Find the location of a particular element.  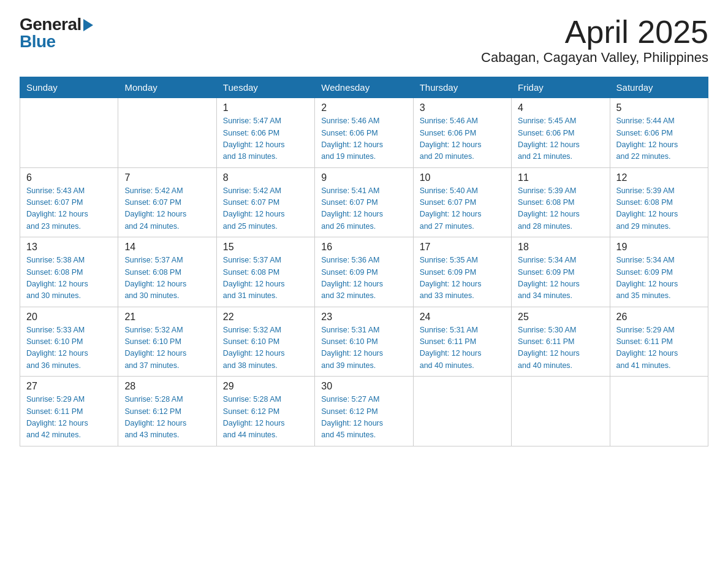

day-info: Sunrise: 5:40 AM Sunset: 6:07 PM Dayligh… is located at coordinates (462, 209).